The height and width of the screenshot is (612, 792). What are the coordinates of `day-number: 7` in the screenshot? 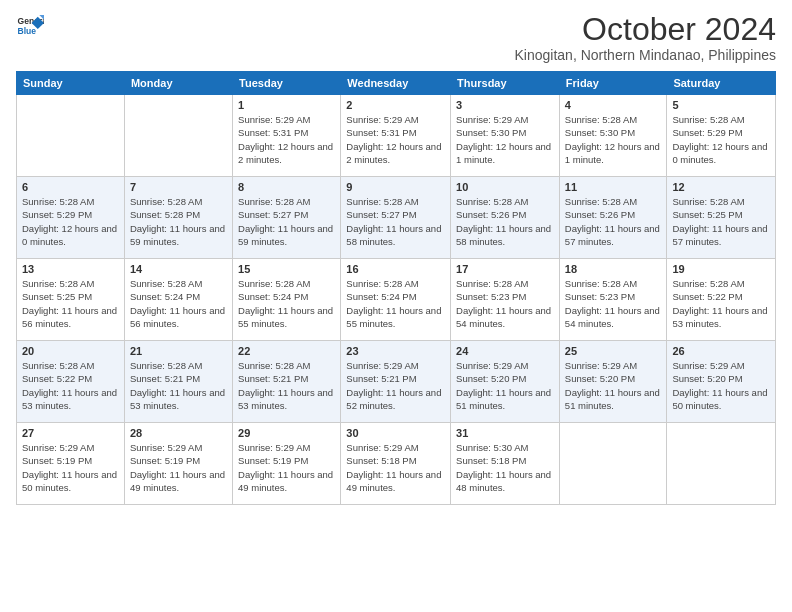 It's located at (178, 187).